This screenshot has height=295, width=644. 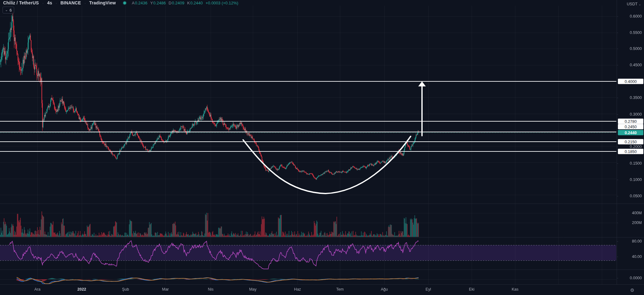 I want to click on month-label: Şub, so click(x=125, y=289).